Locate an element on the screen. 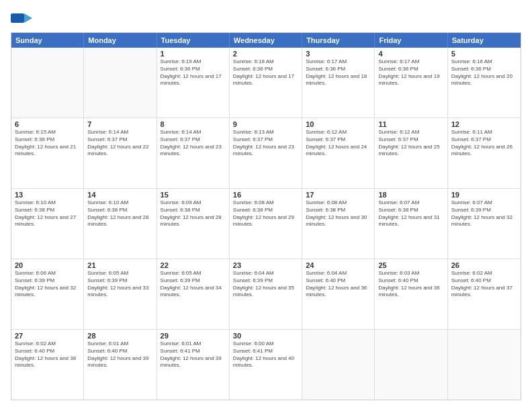  day-cell-28: 28Sunrise: 6:01 AM Sunset: 6:40 PM Dayli… is located at coordinates (120, 365).